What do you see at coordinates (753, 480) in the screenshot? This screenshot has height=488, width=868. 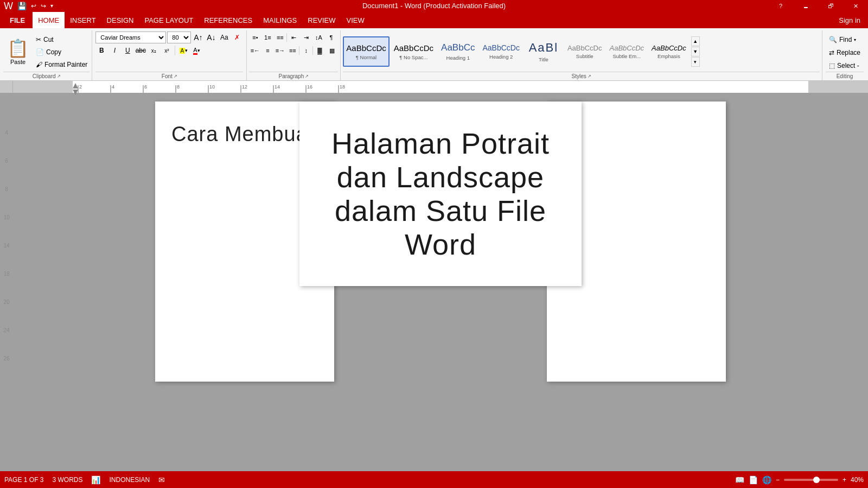 I see `print-layout-icon: 📄` at bounding box center [753, 480].